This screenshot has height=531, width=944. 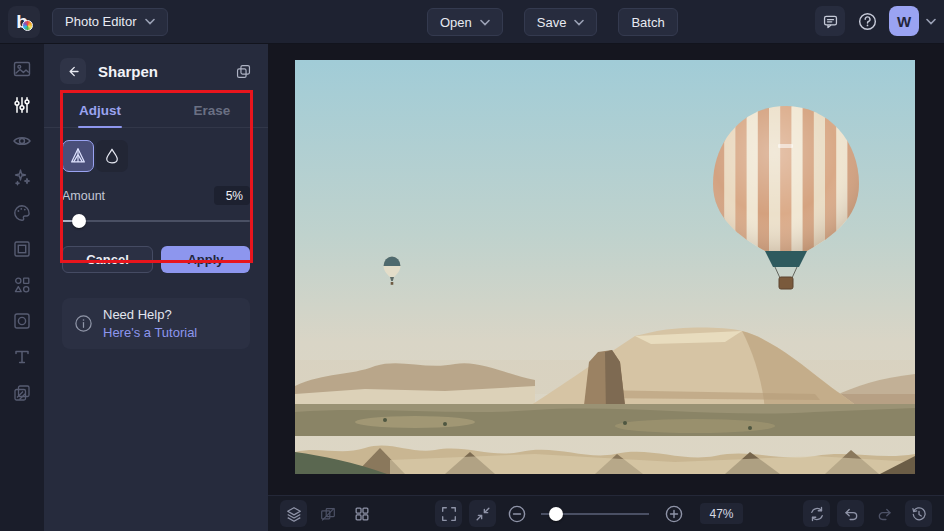 I want to click on info-icon, so click(x=84, y=324).